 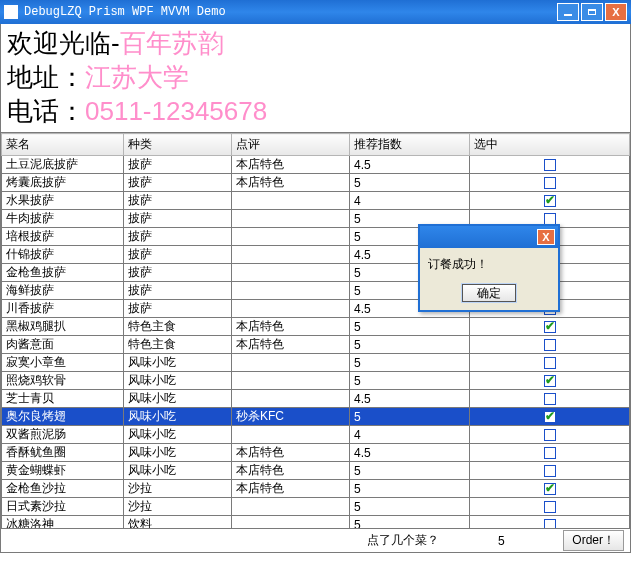 I want to click on cell-name: 黑椒鸡腿扒, so click(x=63, y=327).